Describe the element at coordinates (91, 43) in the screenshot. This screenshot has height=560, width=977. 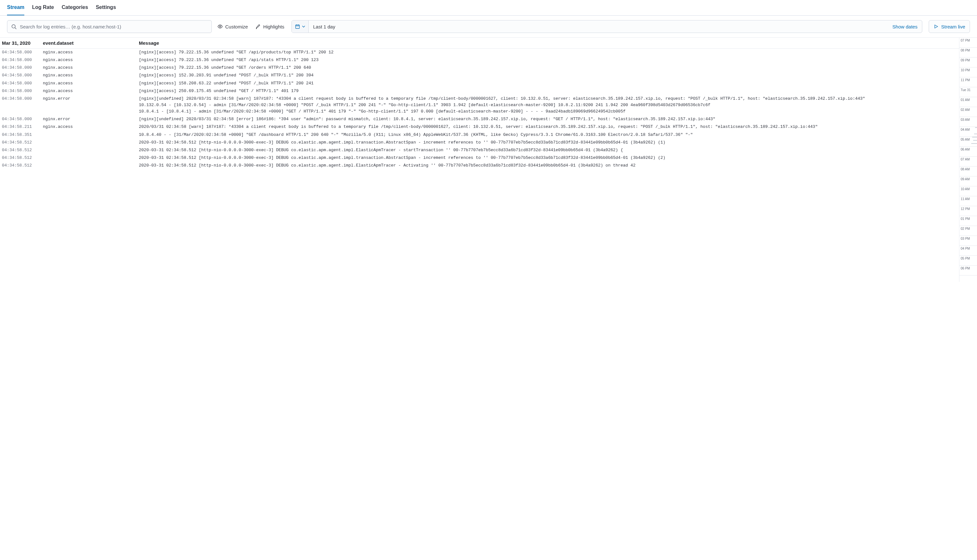
I see `column-header-dataset: event.dataset` at that location.